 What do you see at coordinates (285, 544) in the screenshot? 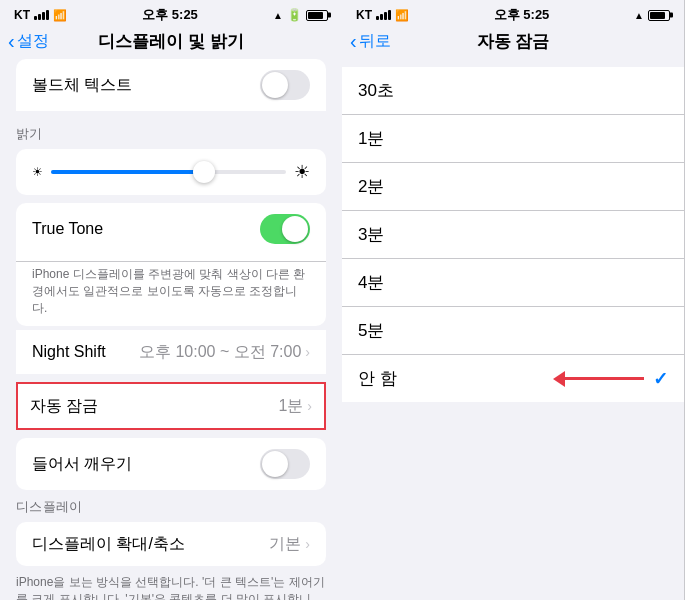
I see `display-zoom-val: 기본` at bounding box center [285, 544].